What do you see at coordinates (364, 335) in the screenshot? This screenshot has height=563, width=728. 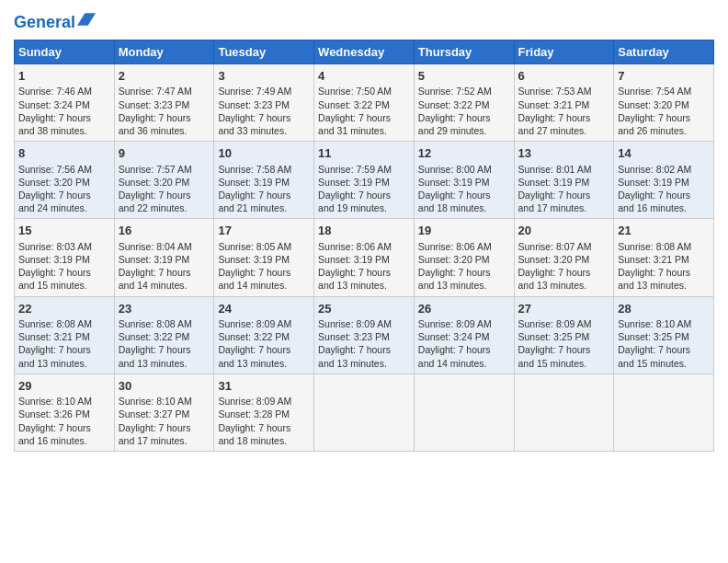 I see `day-cell: 25Sunrise: 8:09 AMSunset: 3:23 PMDayligh…` at bounding box center [364, 335].